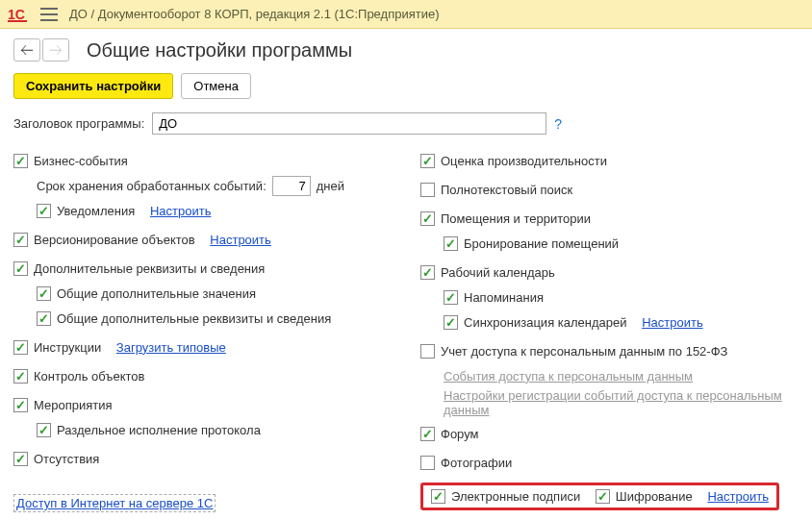 The height and width of the screenshot is (520, 812). What do you see at coordinates (93, 87) in the screenshot?
I see `save-button: Сохранить настройки` at bounding box center [93, 87].